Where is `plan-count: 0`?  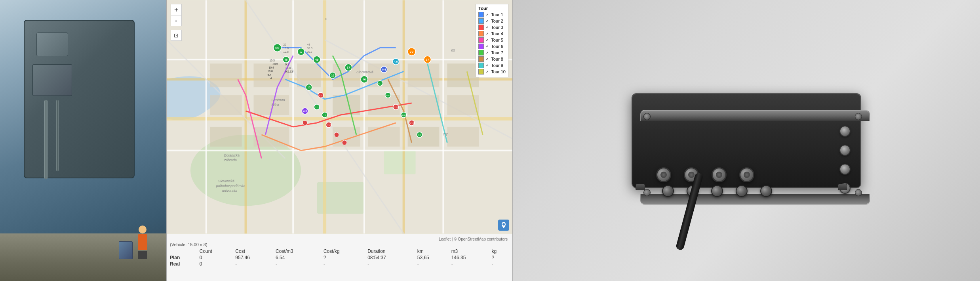 plan-count: 0 is located at coordinates (218, 258).